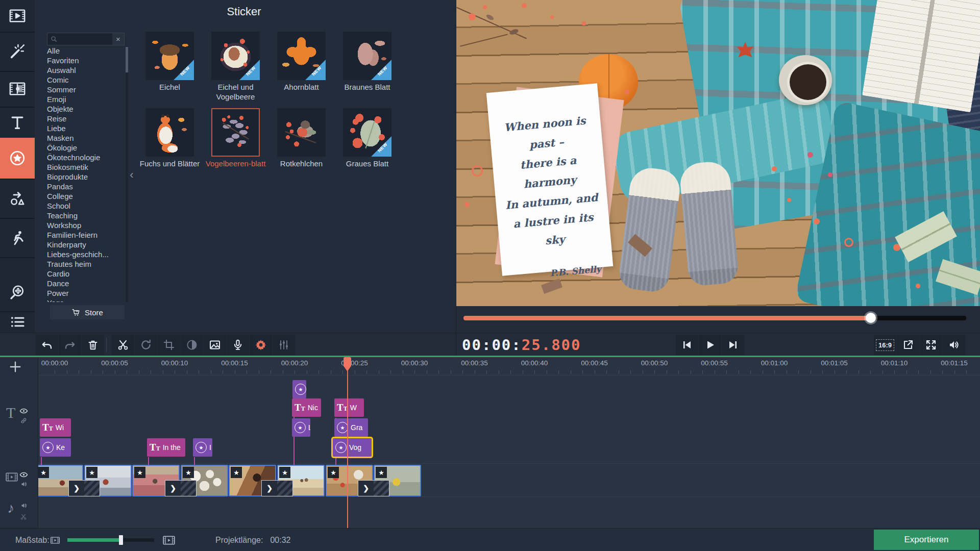 The width and height of the screenshot is (980, 551). I want to click on zoom-out-film-icon, so click(55, 540).